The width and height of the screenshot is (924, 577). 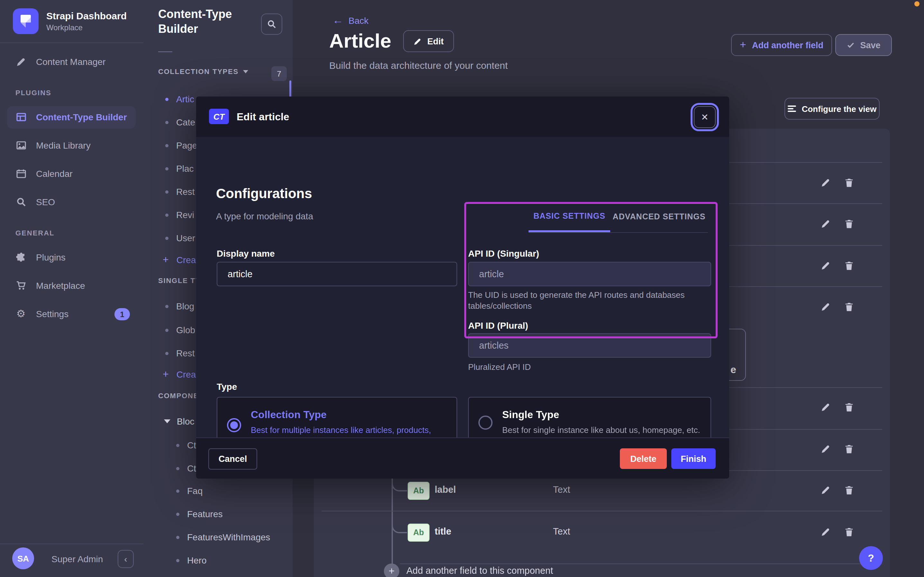 I want to click on display-name-input: article, so click(x=337, y=274).